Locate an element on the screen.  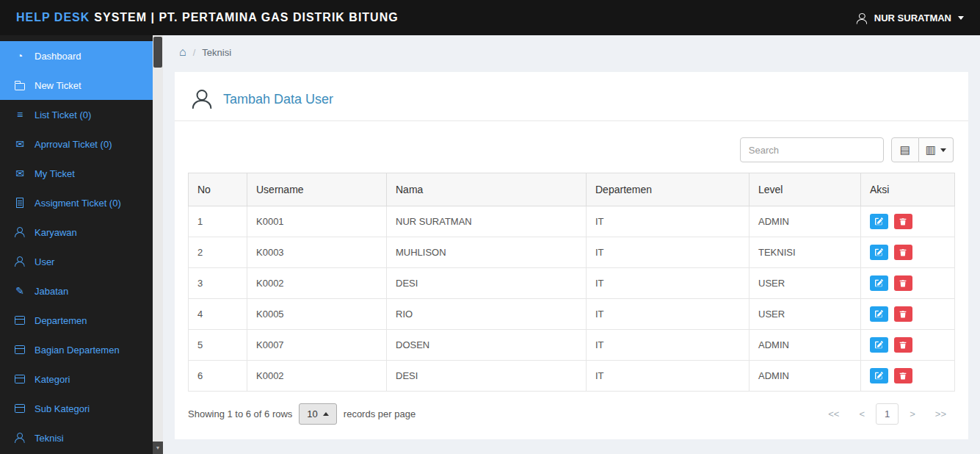
columns-icon: ▥ is located at coordinates (931, 150).